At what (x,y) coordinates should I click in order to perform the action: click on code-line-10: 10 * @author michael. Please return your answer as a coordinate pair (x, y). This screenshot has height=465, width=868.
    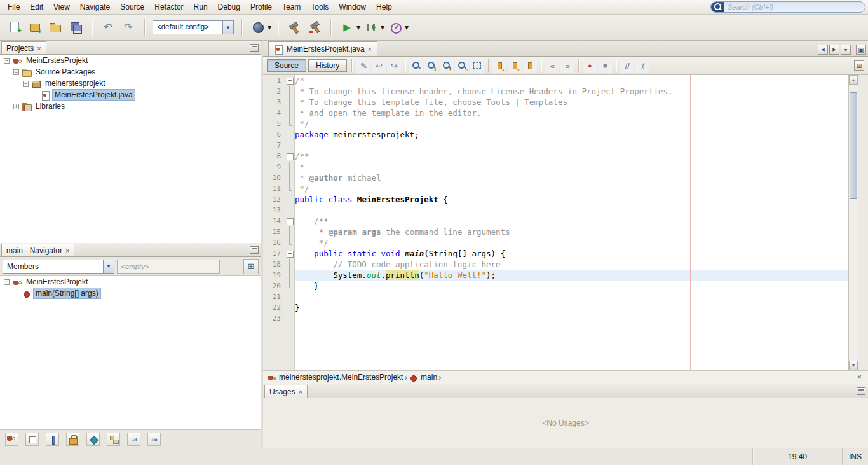
    Looking at the image, I should click on (555, 178).